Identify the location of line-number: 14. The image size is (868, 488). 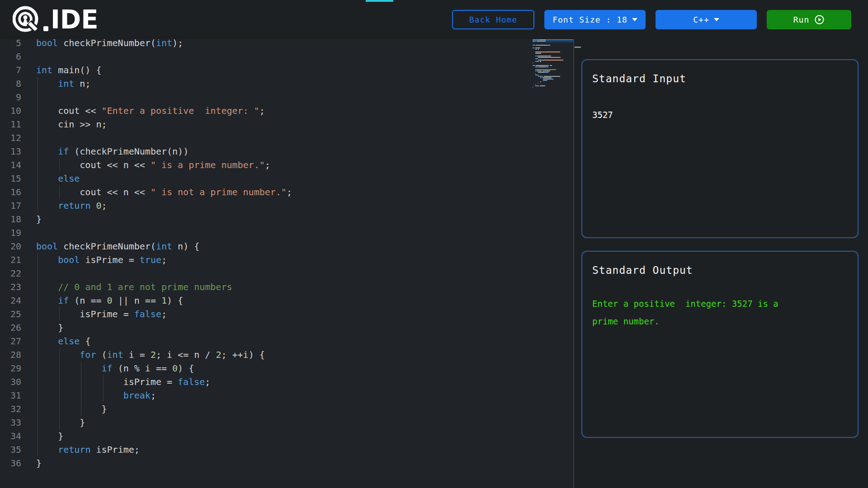
(11, 165).